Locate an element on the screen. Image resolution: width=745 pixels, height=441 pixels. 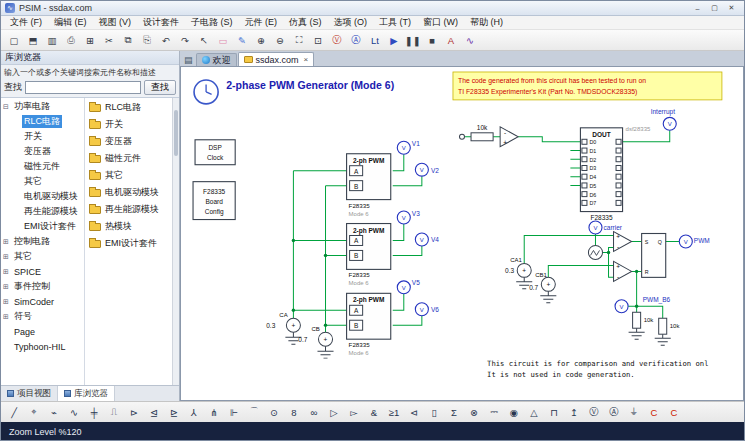
op-amp: - + is located at coordinates (509, 137).